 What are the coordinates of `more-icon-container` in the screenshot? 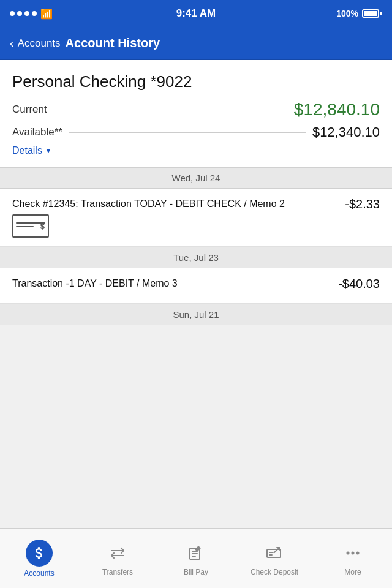 It's located at (353, 553).